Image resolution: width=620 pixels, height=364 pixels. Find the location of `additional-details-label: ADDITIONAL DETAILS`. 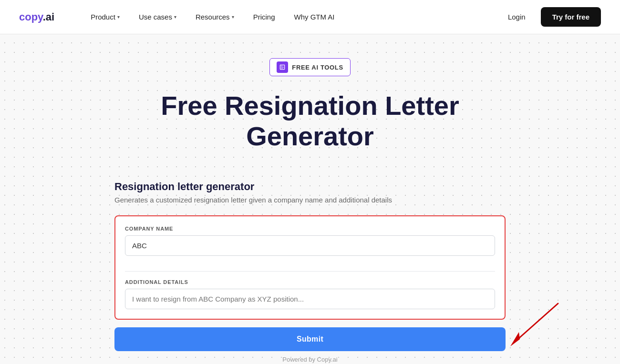

additional-details-label: ADDITIONAL DETAILS is located at coordinates (310, 282).